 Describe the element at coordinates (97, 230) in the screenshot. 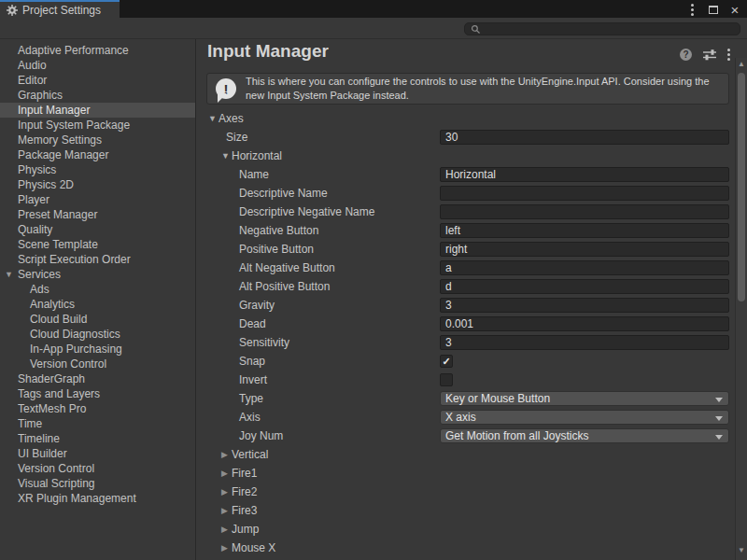

I see `sidebar-item-quality: Quality` at that location.